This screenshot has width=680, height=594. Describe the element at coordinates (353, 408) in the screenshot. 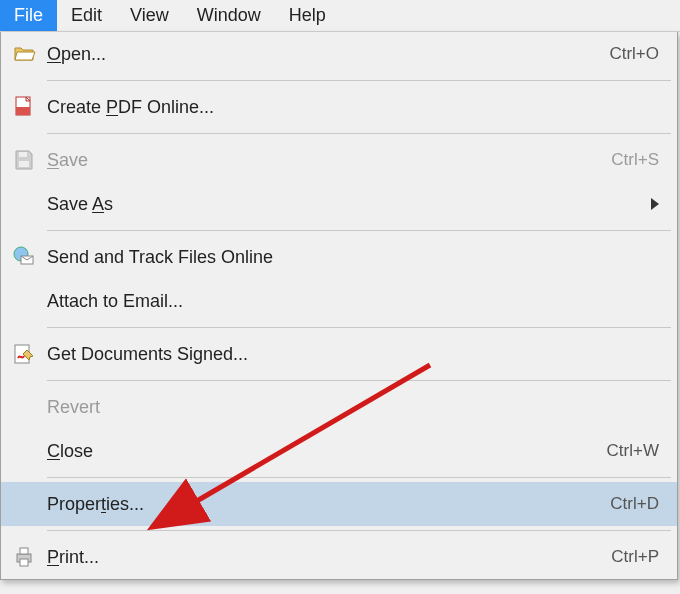

I see `menu-item-label: Revert` at that location.